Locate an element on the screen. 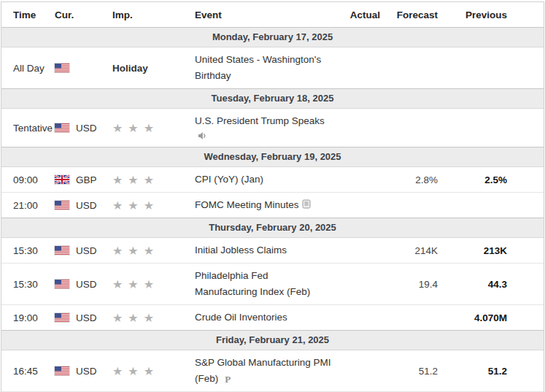 Image resolution: width=545 pixels, height=392 pixels. event-name: U.S. President Trump Speaks is located at coordinates (260, 121).